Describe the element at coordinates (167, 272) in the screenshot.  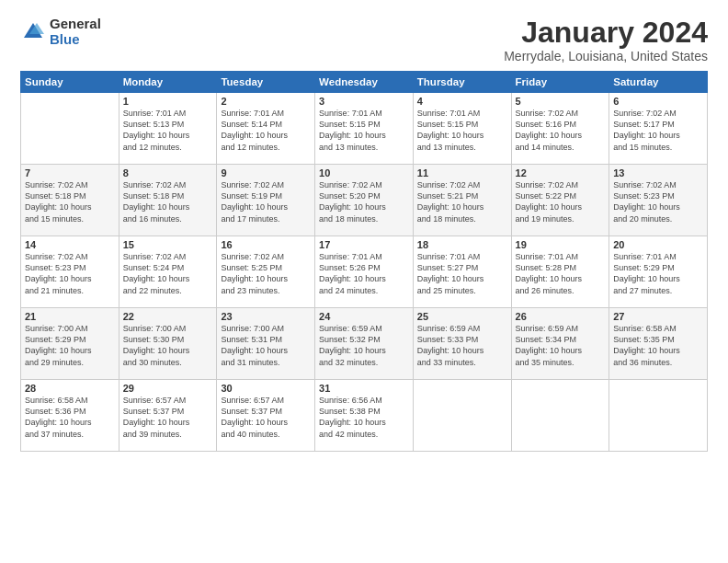
I see `table-cell: 15Sunrise: 7:02 AMSunset: 5:24 PMDayligh…` at that location.